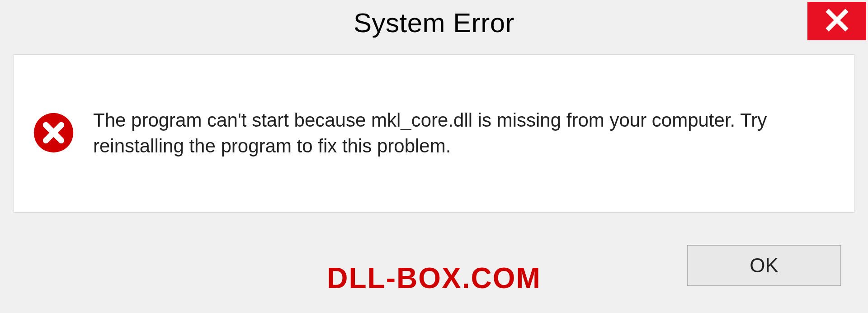 This screenshot has width=868, height=313. I want to click on error-message: The program can't start because mkl_core…, so click(443, 133).